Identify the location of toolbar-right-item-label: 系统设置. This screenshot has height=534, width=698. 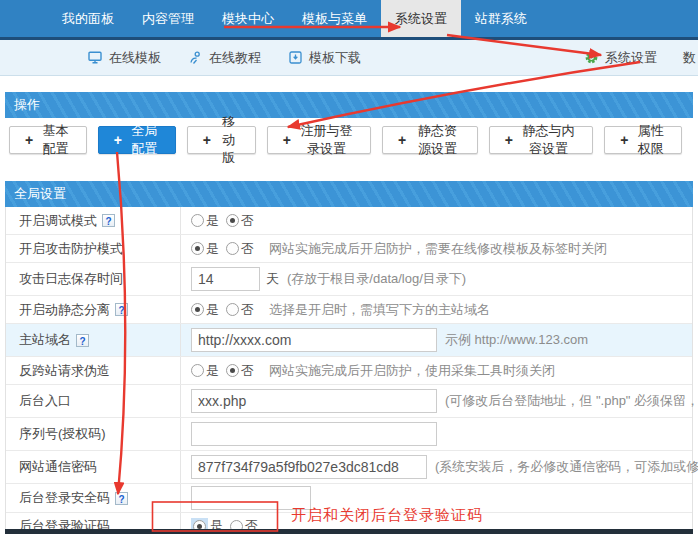
(631, 58).